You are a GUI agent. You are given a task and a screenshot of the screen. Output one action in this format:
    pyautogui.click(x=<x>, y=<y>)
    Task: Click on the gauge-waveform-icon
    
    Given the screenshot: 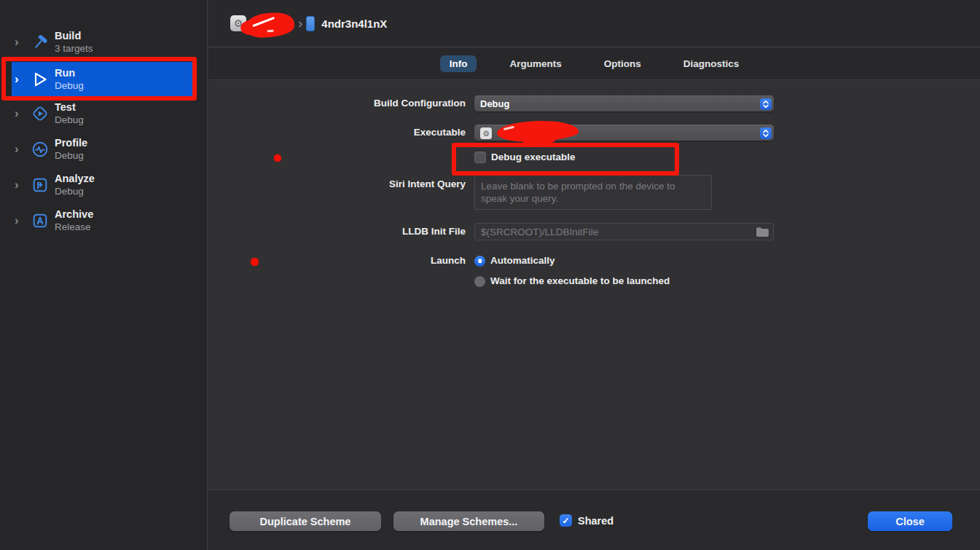 What is the action you would take?
    pyautogui.click(x=40, y=149)
    